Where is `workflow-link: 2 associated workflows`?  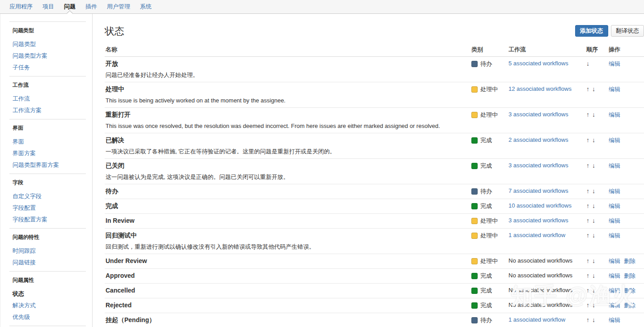
workflow-link: 2 associated workflows is located at coordinates (538, 140).